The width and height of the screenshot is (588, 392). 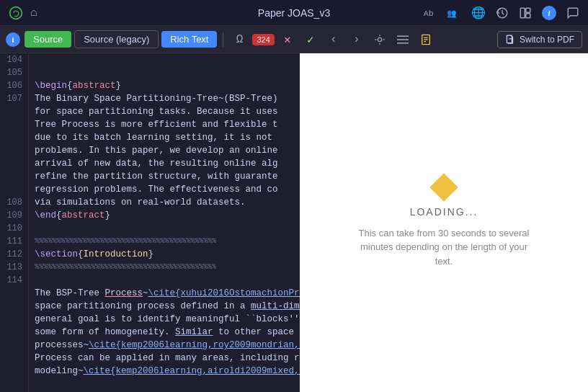 What do you see at coordinates (14, 228) in the screenshot?
I see `line-num-110: 110` at bounding box center [14, 228].